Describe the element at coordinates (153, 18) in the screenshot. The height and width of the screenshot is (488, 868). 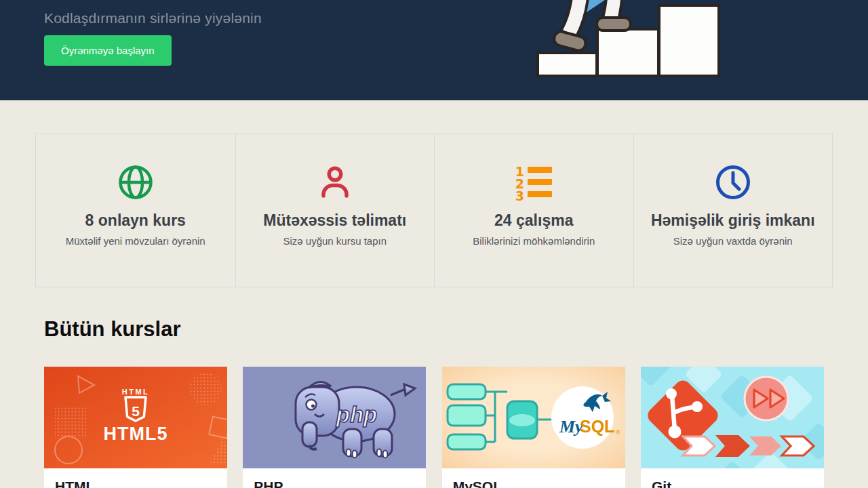
I see `hero-subtitle: Kodlaşdırmanın sirlərinə yiyələnin` at that location.